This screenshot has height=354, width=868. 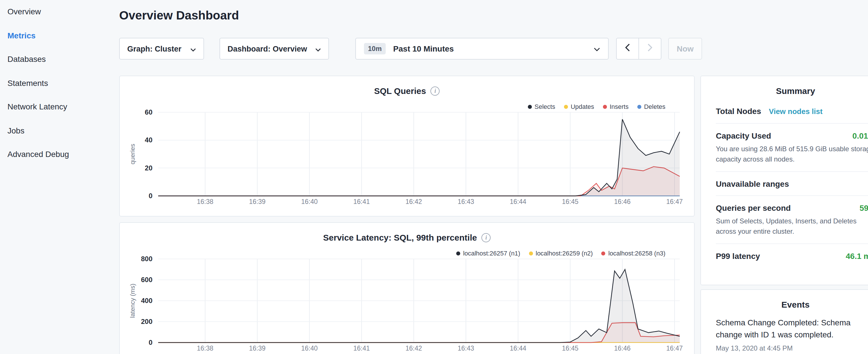 I want to click on svg-text: 20, so click(x=148, y=168).